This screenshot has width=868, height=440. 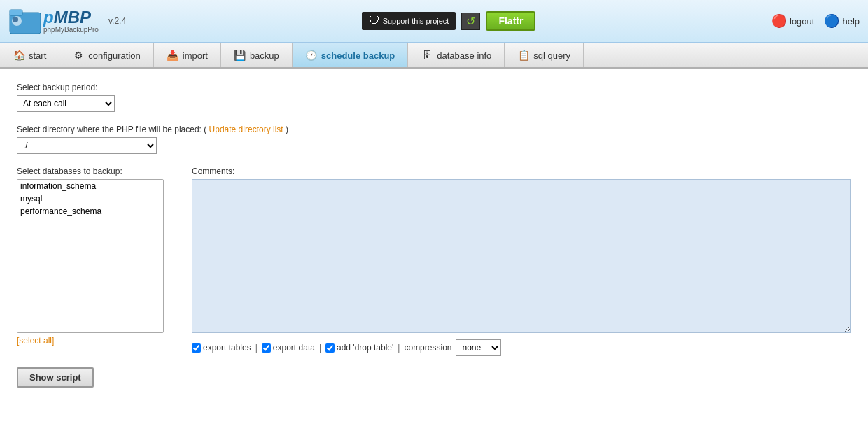 I want to click on backup-icon: 💾, so click(x=240, y=55).